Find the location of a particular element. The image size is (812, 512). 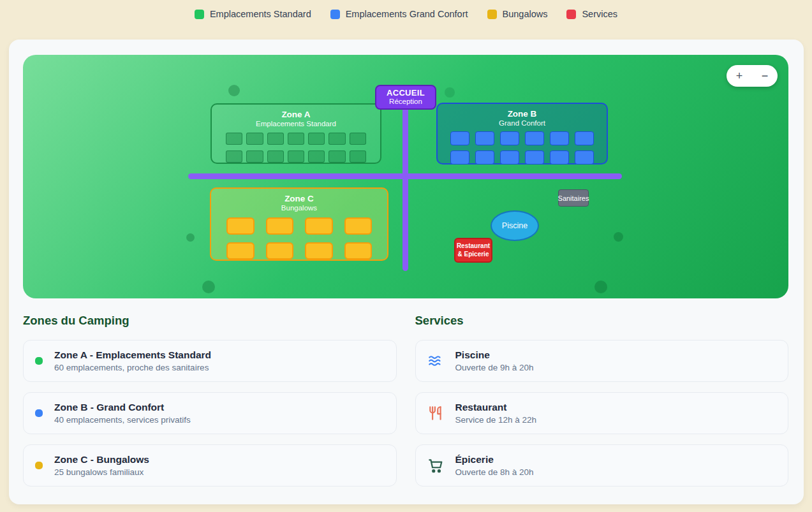

legend-label: Bungalows is located at coordinates (526, 14).